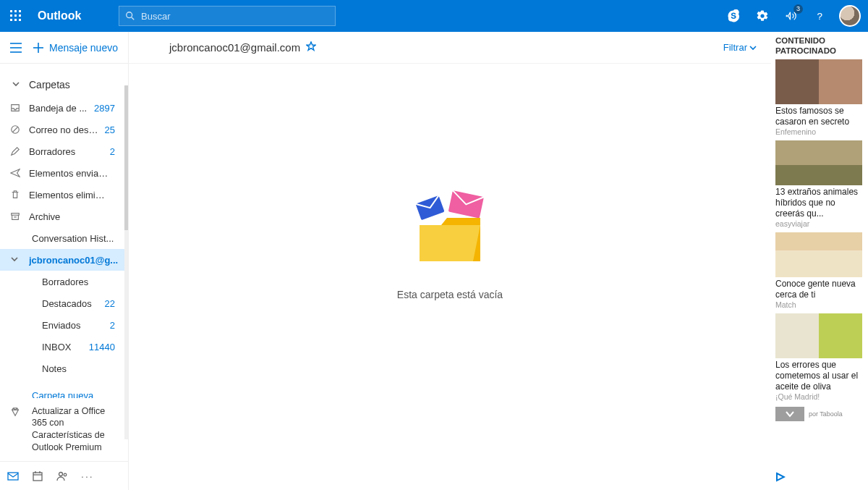 The width and height of the screenshot is (868, 490). Describe the element at coordinates (232, 16) in the screenshot. I see `search-input` at that location.